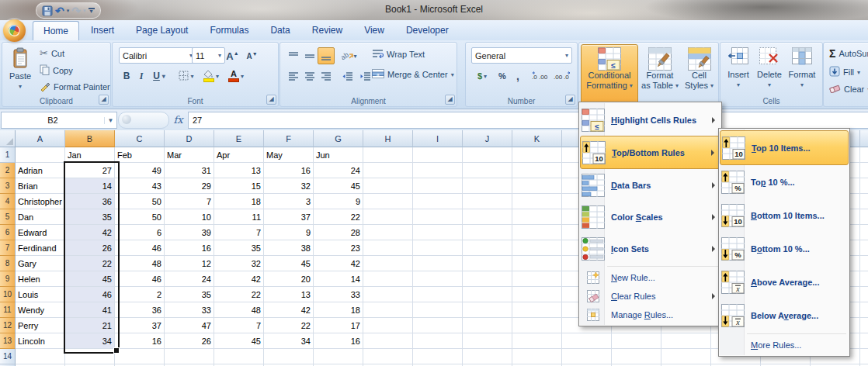  What do you see at coordinates (540, 76) in the screenshot?
I see `increase-decimal-button: .0.00` at bounding box center [540, 76].